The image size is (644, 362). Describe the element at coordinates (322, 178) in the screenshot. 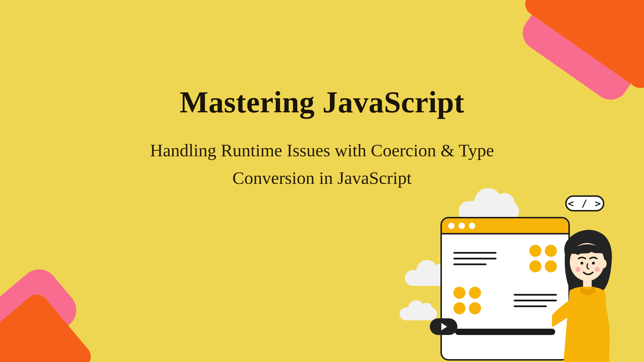

I see `subtitle-line-2: Conversion in JavaScript` at that location.